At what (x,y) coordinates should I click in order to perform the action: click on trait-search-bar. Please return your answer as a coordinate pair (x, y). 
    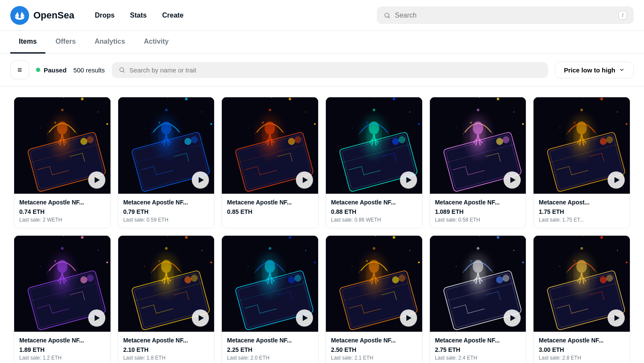
    Looking at the image, I should click on (330, 70).